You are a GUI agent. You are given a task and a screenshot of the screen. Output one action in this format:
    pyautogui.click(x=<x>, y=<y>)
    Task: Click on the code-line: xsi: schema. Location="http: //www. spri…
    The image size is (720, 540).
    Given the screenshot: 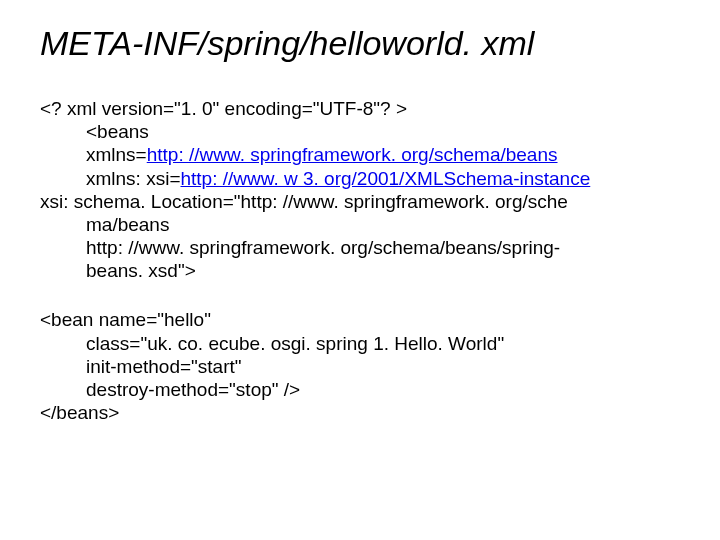 What is the action you would take?
    pyautogui.click(x=360, y=202)
    